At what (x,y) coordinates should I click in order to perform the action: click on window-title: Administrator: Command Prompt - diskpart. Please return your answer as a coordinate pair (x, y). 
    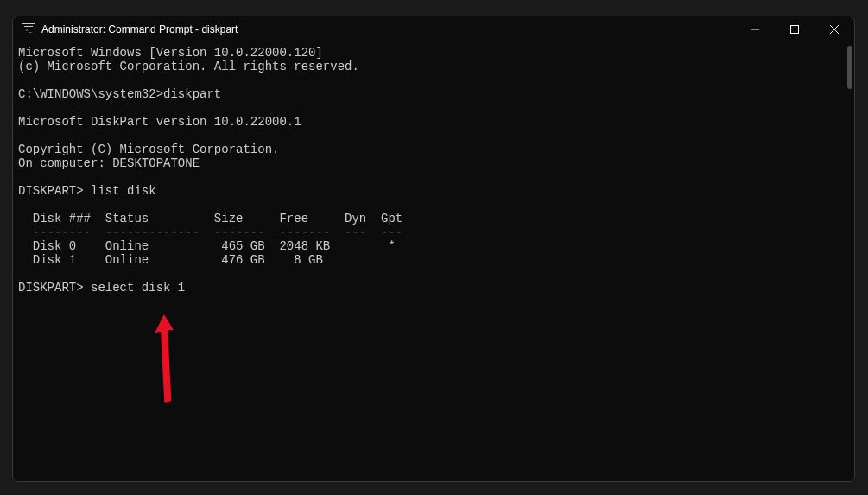
    Looking at the image, I should click on (140, 29).